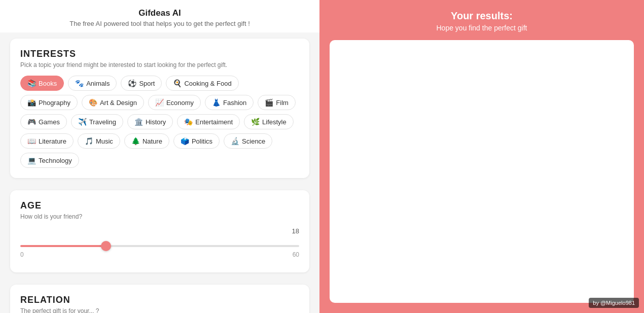 The height and width of the screenshot is (313, 644). What do you see at coordinates (185, 141) in the screenshot?
I see `tag-icon-politics: 🗳️` at bounding box center [185, 141].